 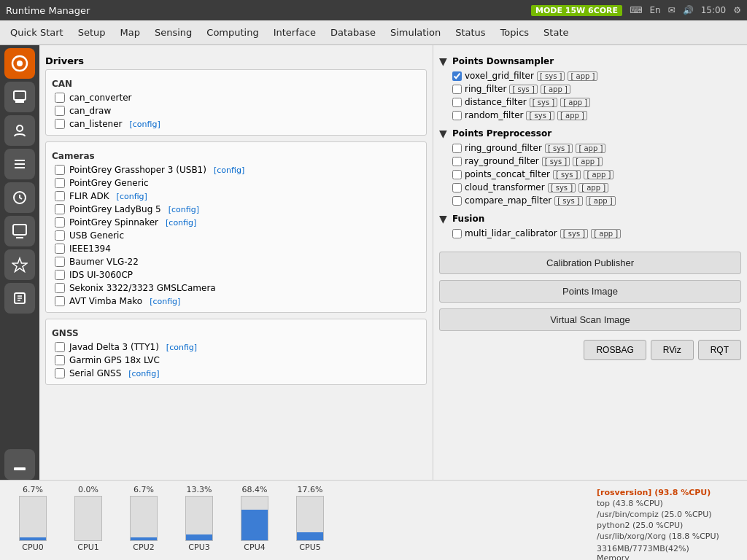 What do you see at coordinates (236, 209) in the screenshot?
I see `list-item: PointGrey LadyBug 5 [config]` at bounding box center [236, 209].